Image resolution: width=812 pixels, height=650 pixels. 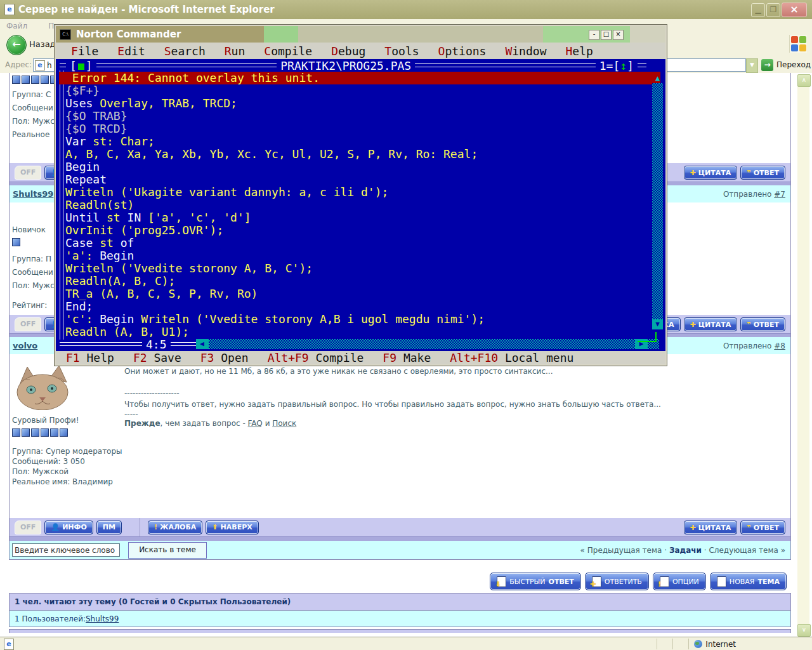 I want to click on nc-menu-compile: Compile, so click(x=288, y=51).